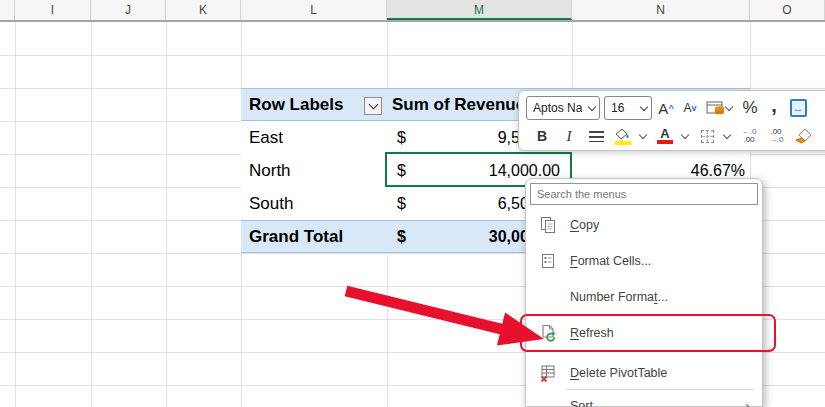  What do you see at coordinates (690, 108) in the screenshot?
I see `shrink-font-button: Av` at bounding box center [690, 108].